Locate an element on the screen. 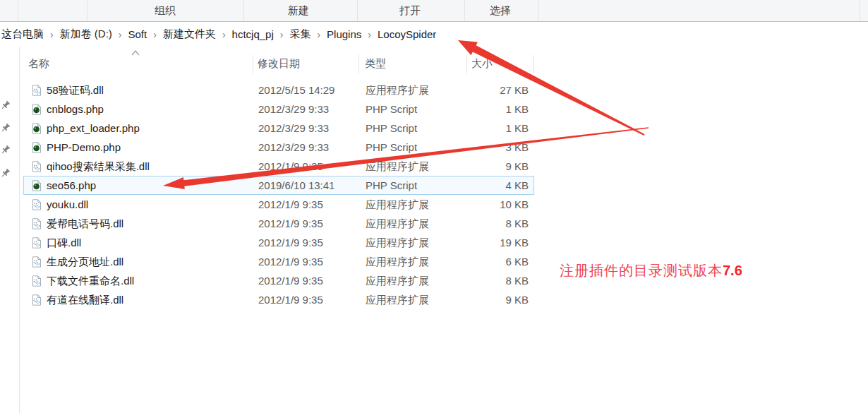 The width and height of the screenshot is (868, 413). file-row: 生成分页地址.dll 2012/1/9 9:35 应用程序扩展 6 KB is located at coordinates (279, 261).